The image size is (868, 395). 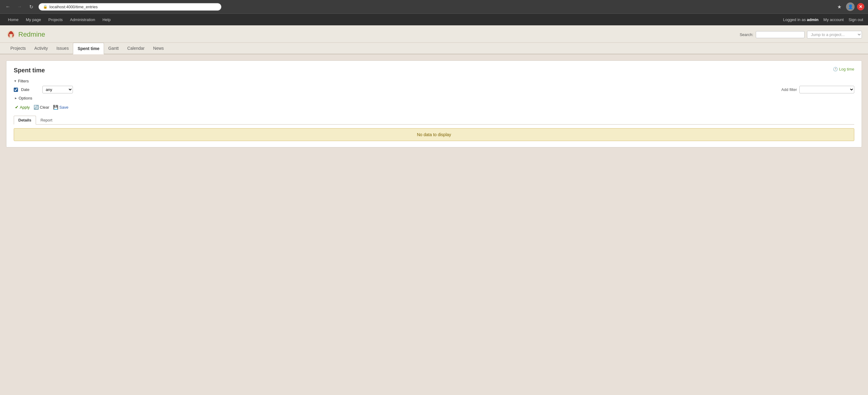 What do you see at coordinates (23, 81) in the screenshot?
I see `filters-label: Filters` at bounding box center [23, 81].